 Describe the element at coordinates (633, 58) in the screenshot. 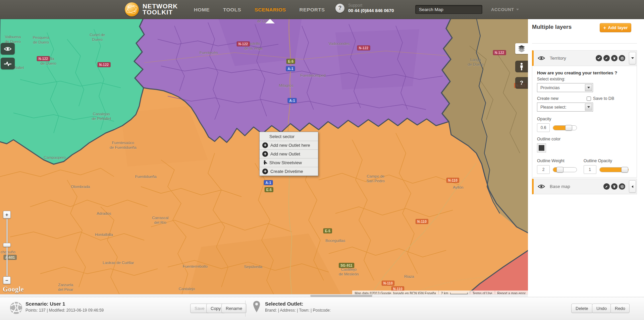

I see `collapse-territory-button` at that location.